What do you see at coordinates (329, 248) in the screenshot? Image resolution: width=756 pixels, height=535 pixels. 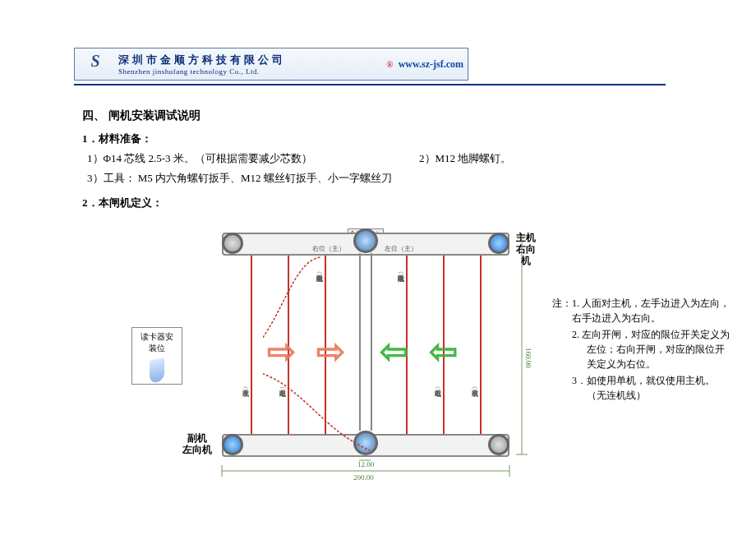 I see `right-pos-label: 右位（主）` at bounding box center [329, 248].